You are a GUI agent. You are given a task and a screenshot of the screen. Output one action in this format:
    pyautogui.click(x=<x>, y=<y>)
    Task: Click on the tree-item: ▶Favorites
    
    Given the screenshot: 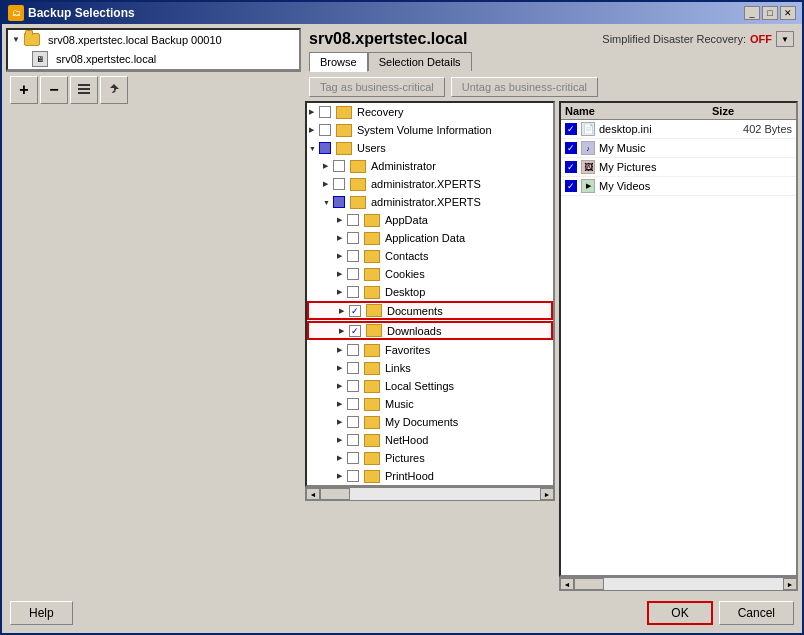 What is the action you would take?
    pyautogui.click(x=430, y=350)
    